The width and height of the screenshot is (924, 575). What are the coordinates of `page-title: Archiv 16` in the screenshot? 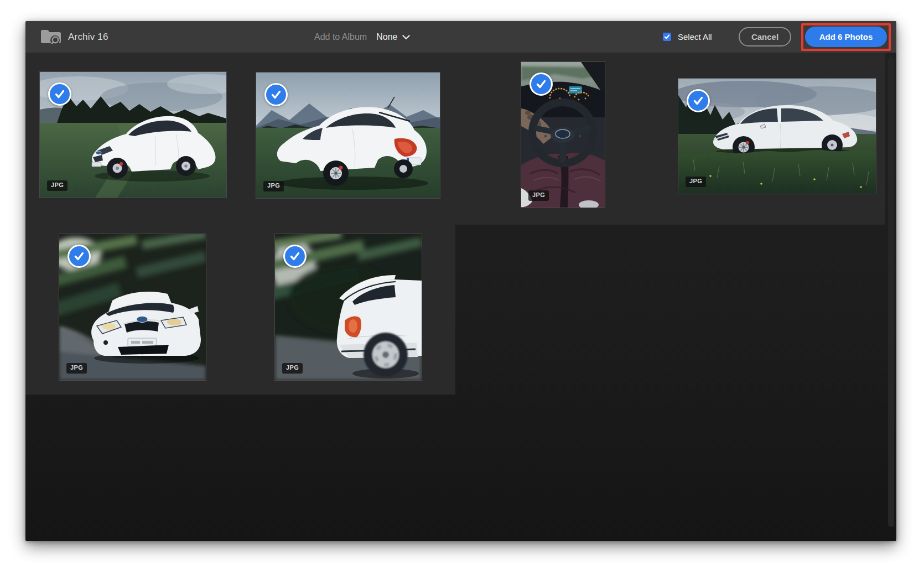 It's located at (89, 37).